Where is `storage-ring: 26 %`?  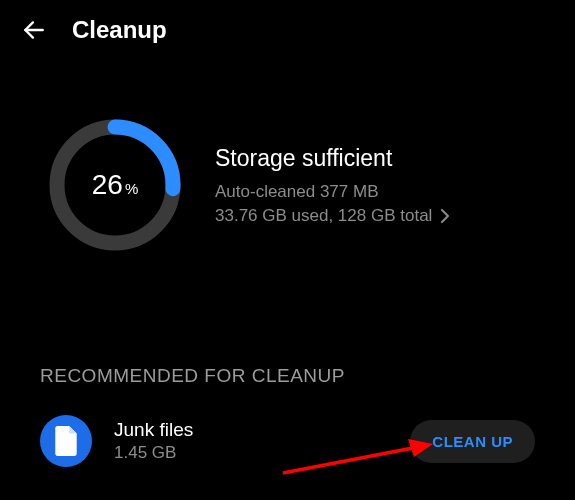 storage-ring: 26 % is located at coordinates (115, 185).